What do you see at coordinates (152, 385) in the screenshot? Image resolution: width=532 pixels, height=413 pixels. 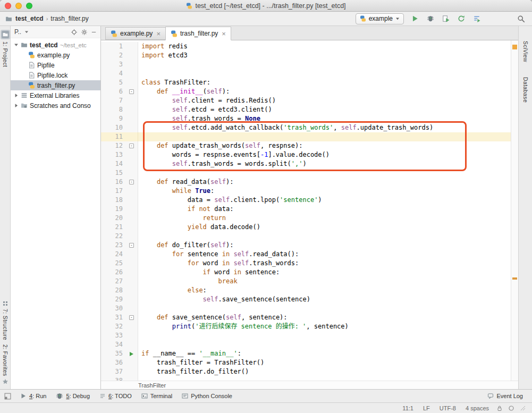 I see `breadcrumb-class: TrashFilter` at bounding box center [152, 385].